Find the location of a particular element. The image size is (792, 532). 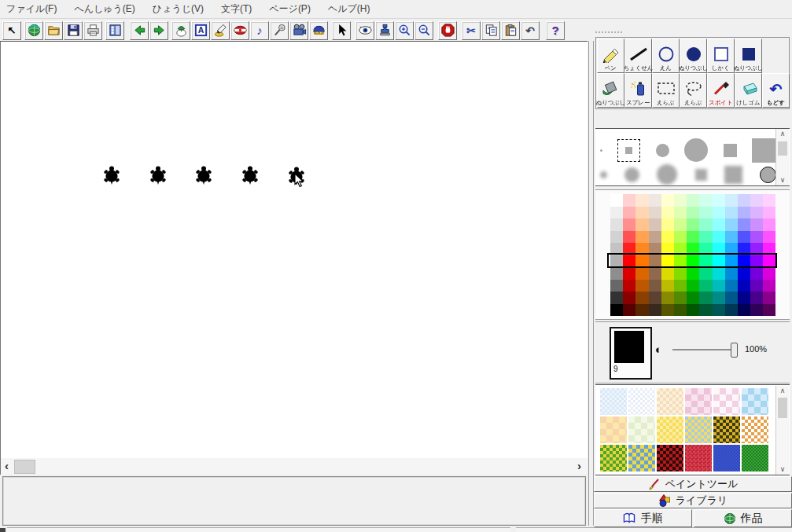

brush-scroll-thumb is located at coordinates (783, 149).